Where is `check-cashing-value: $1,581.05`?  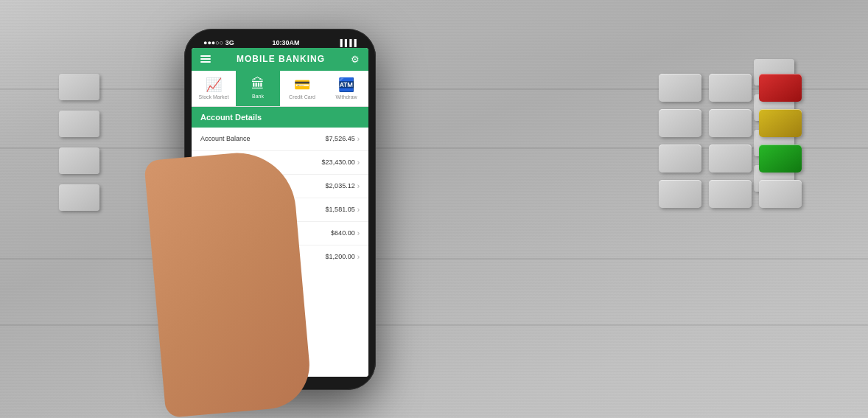 check-cashing-value: $1,581.05 is located at coordinates (340, 209).